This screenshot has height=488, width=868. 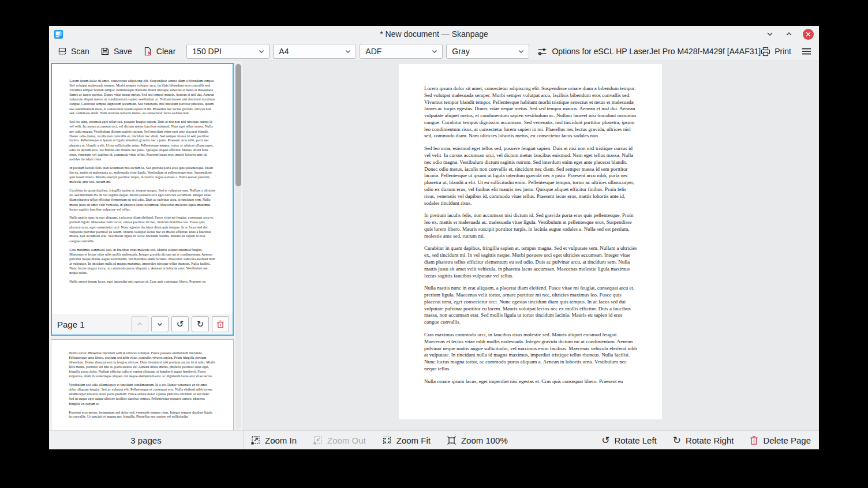 I want to click on zoom-100-button: Zoom 100%, so click(x=477, y=441).